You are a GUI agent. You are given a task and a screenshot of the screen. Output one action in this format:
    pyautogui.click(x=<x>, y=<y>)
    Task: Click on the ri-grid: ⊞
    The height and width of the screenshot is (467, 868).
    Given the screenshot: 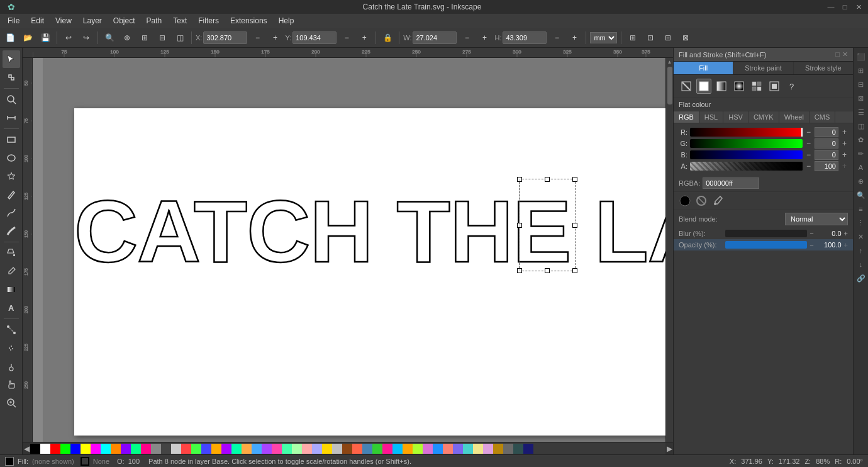 What is the action you would take?
    pyautogui.click(x=861, y=70)
    